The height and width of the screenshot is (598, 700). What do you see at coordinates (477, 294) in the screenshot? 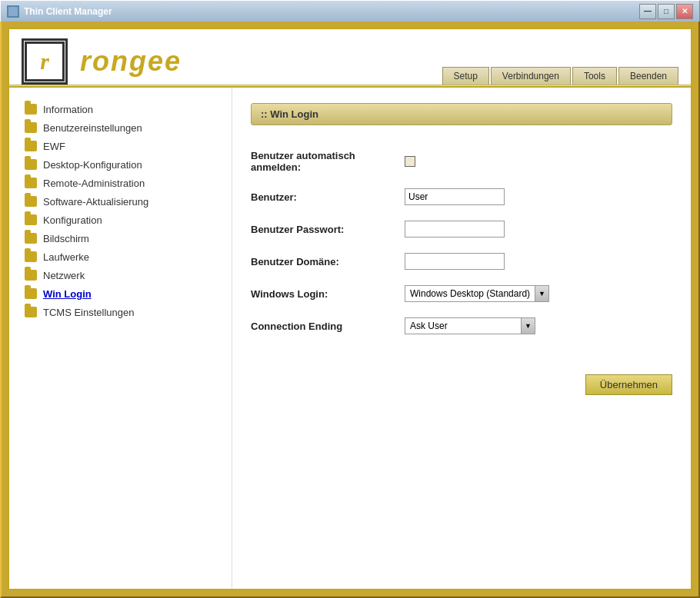
I see `windows-login-select: Windows Desktop (Standard) ▼` at bounding box center [477, 294].